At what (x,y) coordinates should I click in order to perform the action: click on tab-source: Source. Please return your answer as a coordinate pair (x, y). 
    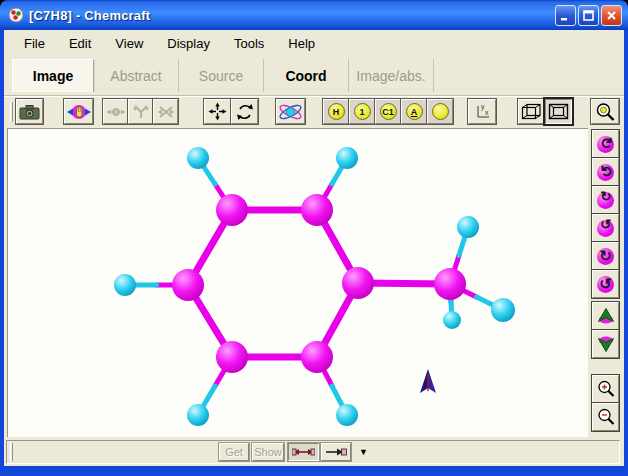
    Looking at the image, I should click on (222, 76).